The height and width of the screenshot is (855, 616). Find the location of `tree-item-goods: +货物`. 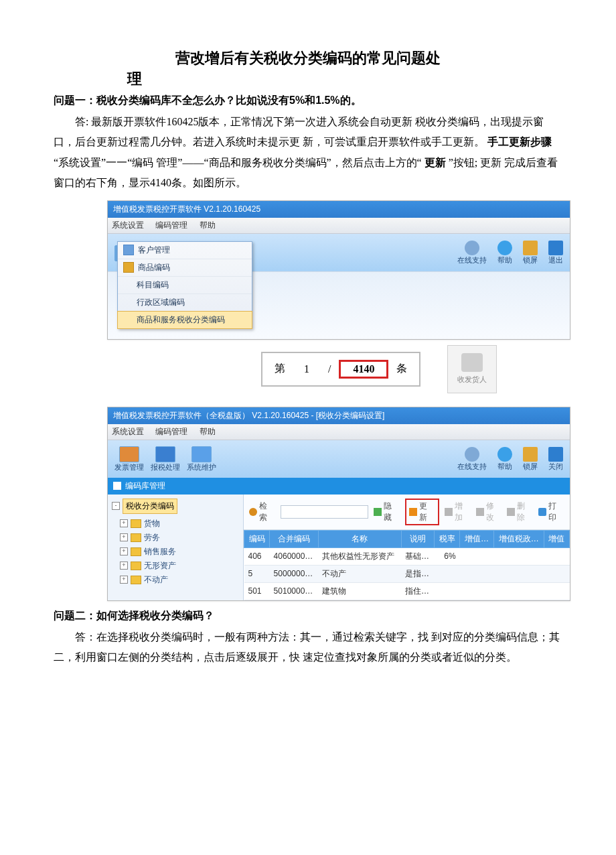

tree-item-goods: +货物 is located at coordinates (179, 524).